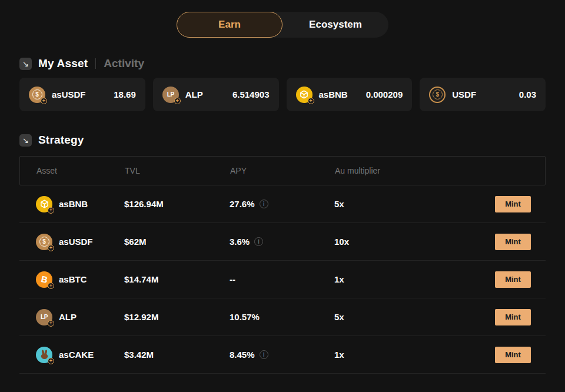  Describe the element at coordinates (282, 25) in the screenshot. I see `tab-group: Earn Ecosystem` at that location.